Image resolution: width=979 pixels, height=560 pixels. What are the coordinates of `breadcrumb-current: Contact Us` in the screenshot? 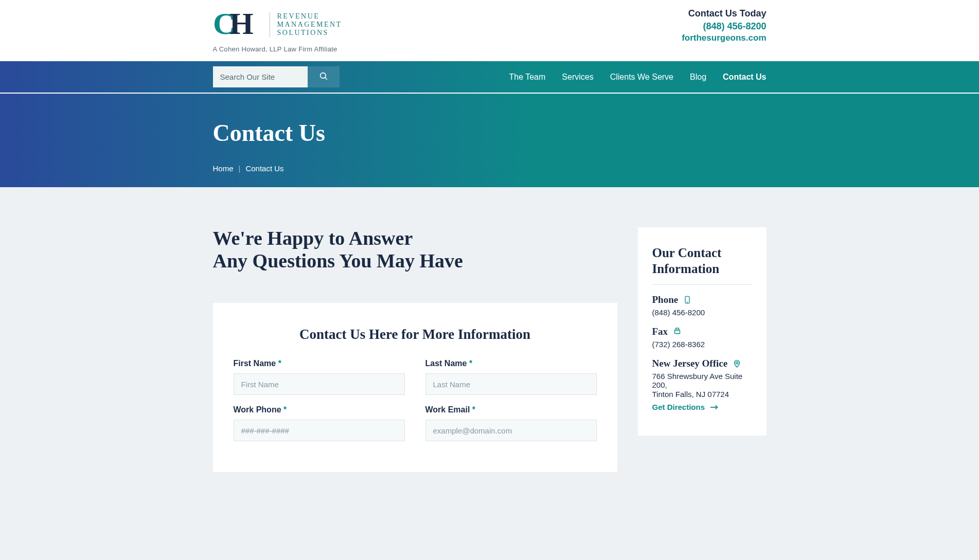 It's located at (264, 169).